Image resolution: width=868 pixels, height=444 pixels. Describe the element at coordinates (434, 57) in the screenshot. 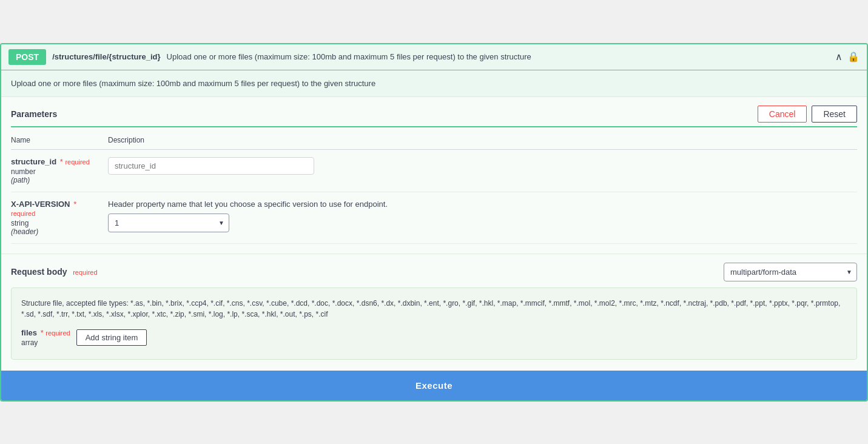

I see `api-header: POST /structures/file/{structure_id} Upl…` at that location.